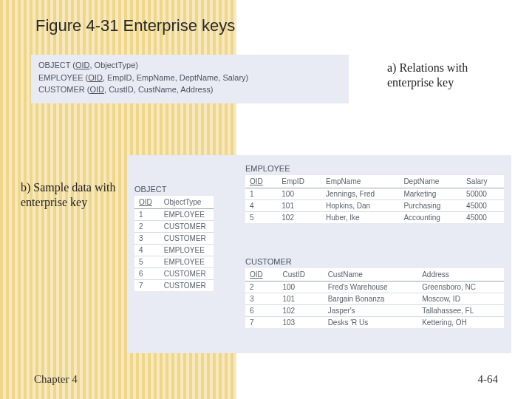  Describe the element at coordinates (375, 275) in the screenshot. I see `table-header-row: OID CustID CustName Address` at that location.